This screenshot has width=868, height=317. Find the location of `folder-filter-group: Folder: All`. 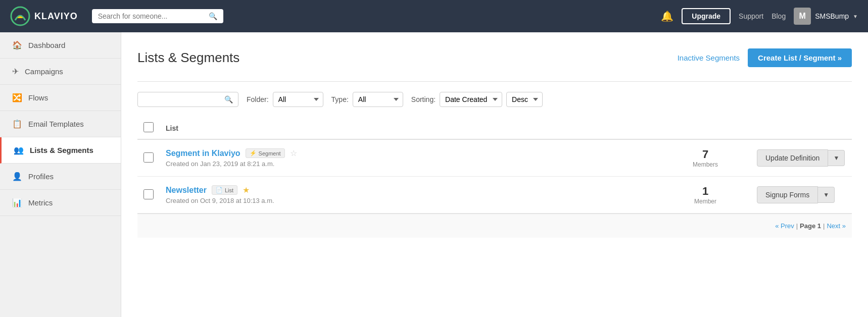

folder-filter-group: Folder: All is located at coordinates (285, 99).